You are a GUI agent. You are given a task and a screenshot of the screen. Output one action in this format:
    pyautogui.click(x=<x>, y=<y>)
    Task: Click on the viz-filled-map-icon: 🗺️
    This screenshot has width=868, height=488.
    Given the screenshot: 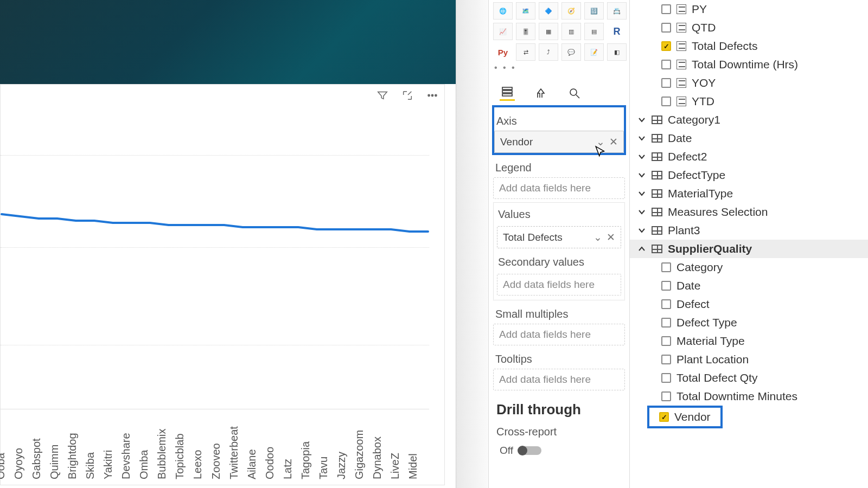 What is the action you would take?
    pyautogui.click(x=526, y=11)
    